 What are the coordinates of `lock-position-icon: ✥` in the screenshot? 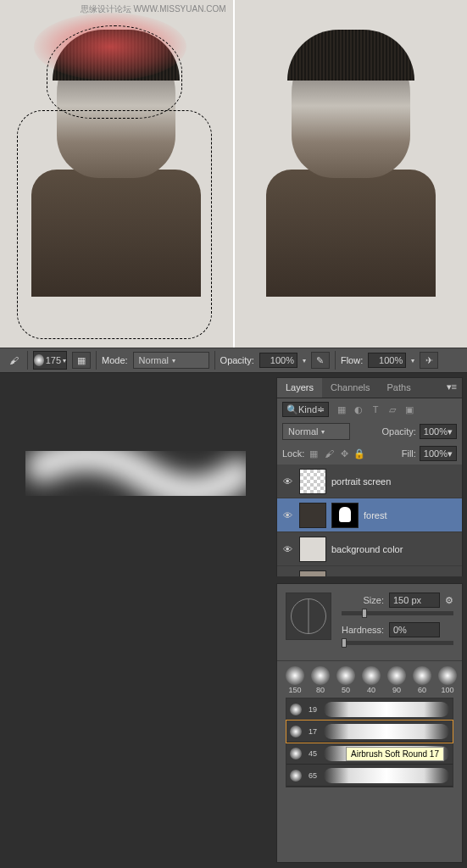 It's located at (344, 453).